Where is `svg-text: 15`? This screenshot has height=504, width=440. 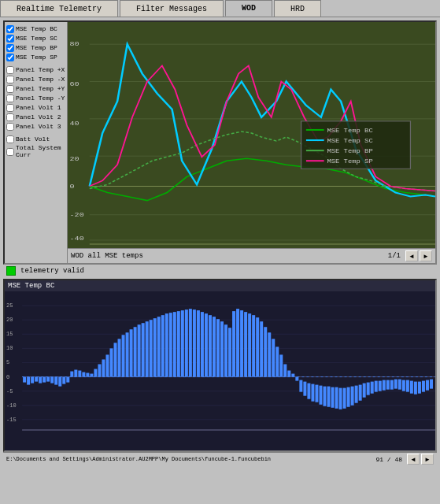
svg-text: 15 is located at coordinates (9, 334).